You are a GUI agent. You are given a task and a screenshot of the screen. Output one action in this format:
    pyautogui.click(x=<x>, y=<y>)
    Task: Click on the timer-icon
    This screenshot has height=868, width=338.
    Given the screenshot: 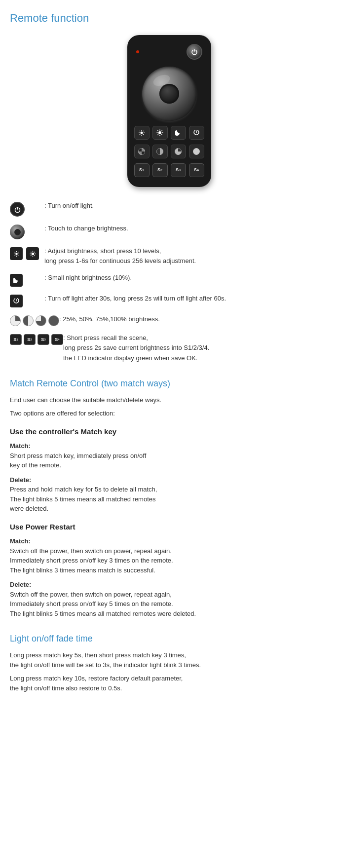 What is the action you would take?
    pyautogui.click(x=16, y=301)
    